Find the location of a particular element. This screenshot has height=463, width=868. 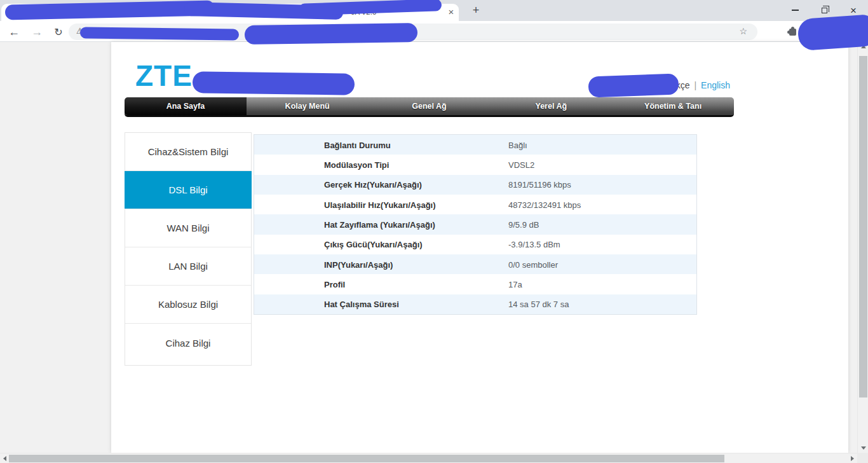

vertical-scrollbar is located at coordinates (863, 247).